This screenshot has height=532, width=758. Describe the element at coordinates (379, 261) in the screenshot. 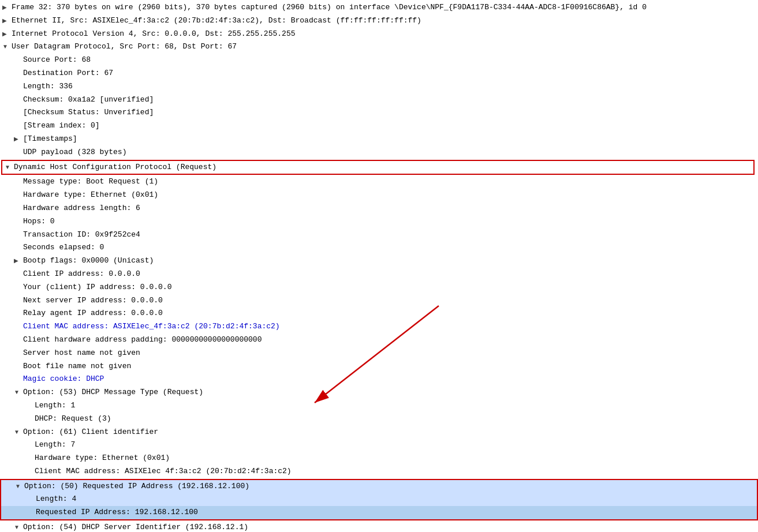

I see `tree-row-bootp-flags: ▶Bootp flags: 0x0000 (Unicast)` at that location.